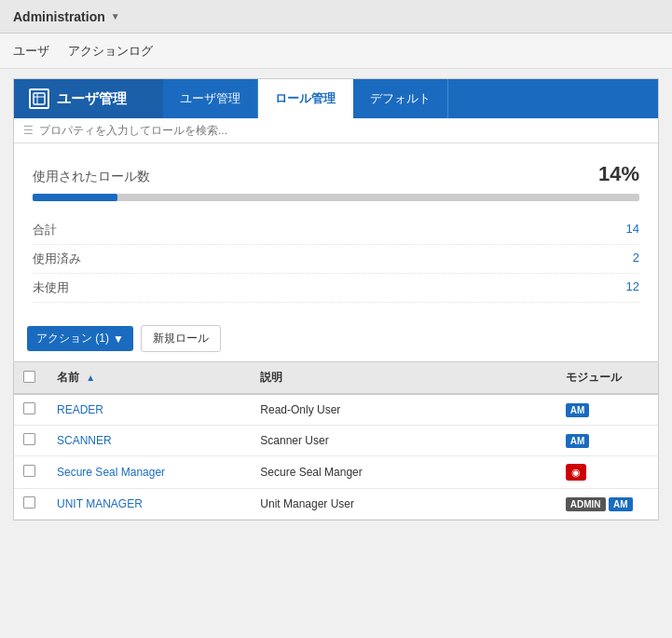 The height and width of the screenshot is (638, 672). What do you see at coordinates (608, 473) in the screenshot?
I see `row-module-secure-seal: ◉` at bounding box center [608, 473].